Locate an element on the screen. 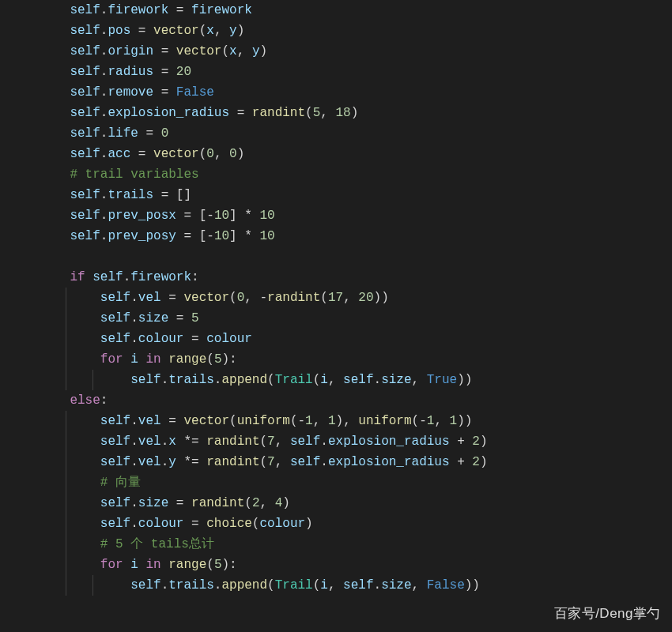  token-op: - is located at coordinates (263, 298).